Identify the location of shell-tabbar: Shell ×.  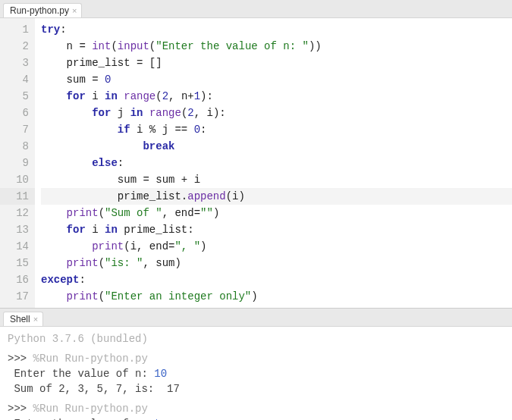
(256, 318).